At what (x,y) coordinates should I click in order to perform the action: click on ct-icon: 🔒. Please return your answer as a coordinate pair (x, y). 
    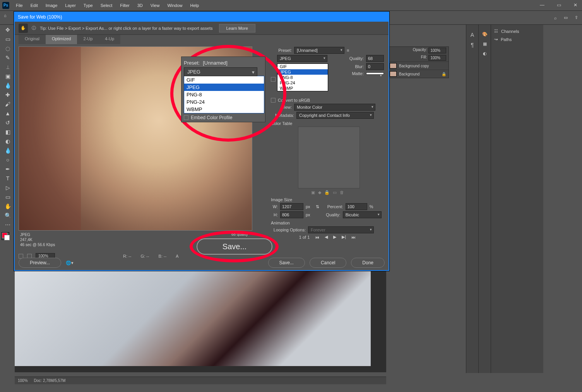
    Looking at the image, I should click on (327, 193).